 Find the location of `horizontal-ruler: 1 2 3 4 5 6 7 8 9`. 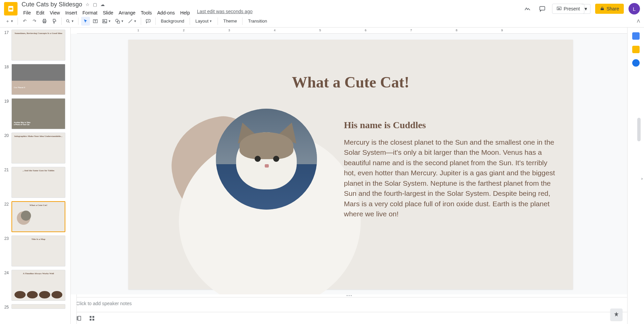

horizontal-ruler: 1 2 3 4 5 6 7 8 9 is located at coordinates (352, 31).